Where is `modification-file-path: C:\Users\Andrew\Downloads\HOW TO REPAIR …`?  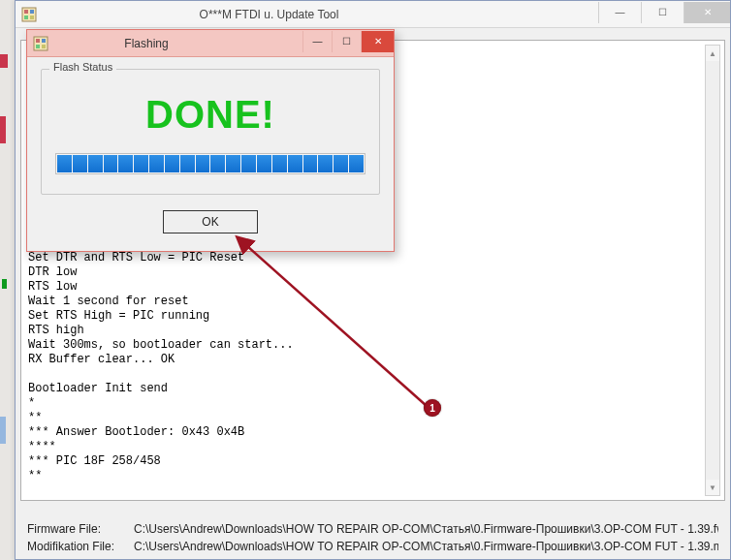 modification-file-path: C:\Users\Andrew\Downloads\HOW TO REPAIR … is located at coordinates (427, 546).